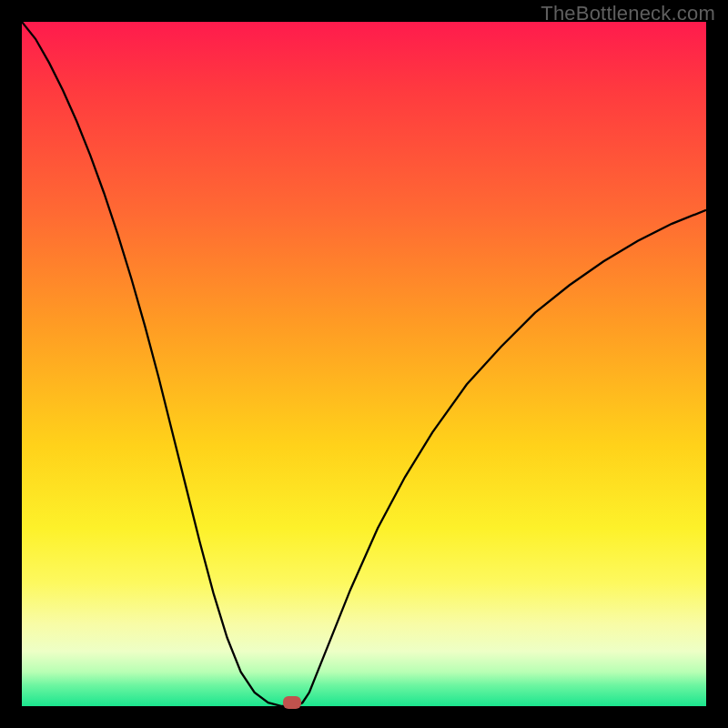  What do you see at coordinates (292, 703) in the screenshot?
I see `optimal-point-marker` at bounding box center [292, 703].